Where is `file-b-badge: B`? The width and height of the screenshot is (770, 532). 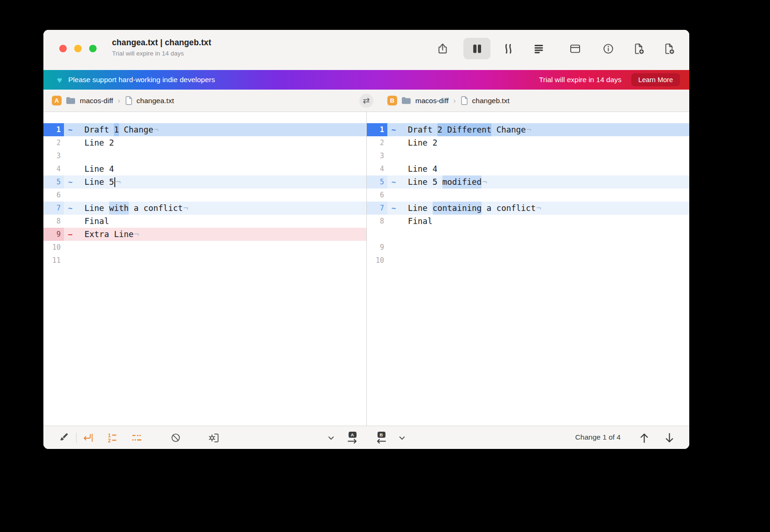 file-b-badge: B is located at coordinates (392, 101).